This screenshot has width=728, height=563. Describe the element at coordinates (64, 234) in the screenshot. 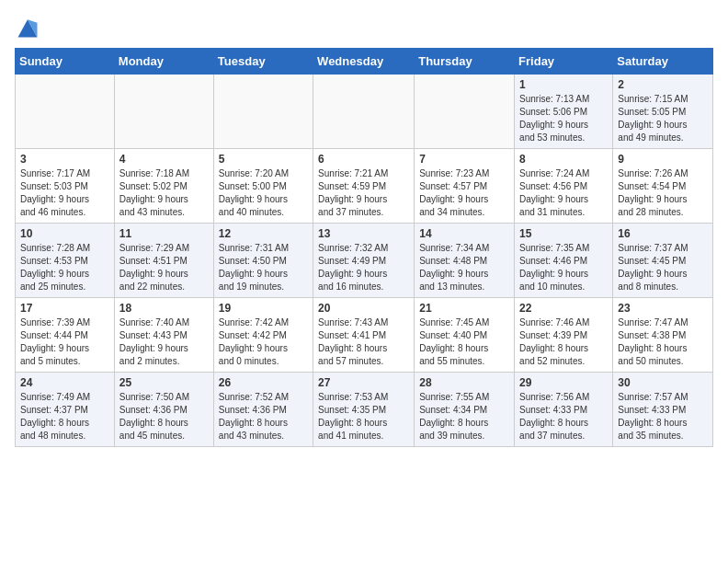

I see `day-number: 10` at that location.